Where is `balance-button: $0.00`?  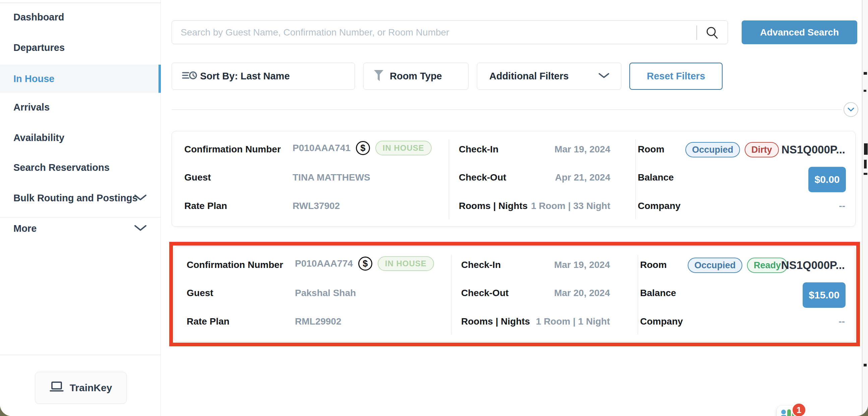 balance-button: $0.00 is located at coordinates (827, 180).